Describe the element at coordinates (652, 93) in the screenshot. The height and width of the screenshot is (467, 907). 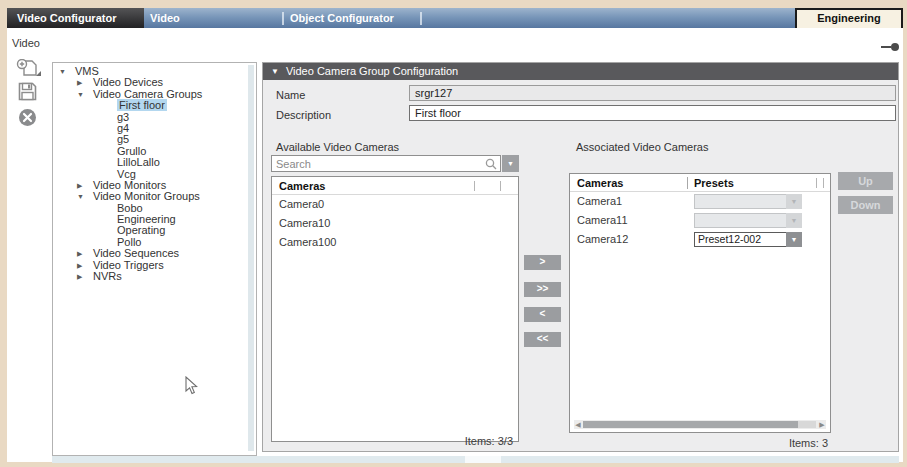
I see `name-field` at that location.